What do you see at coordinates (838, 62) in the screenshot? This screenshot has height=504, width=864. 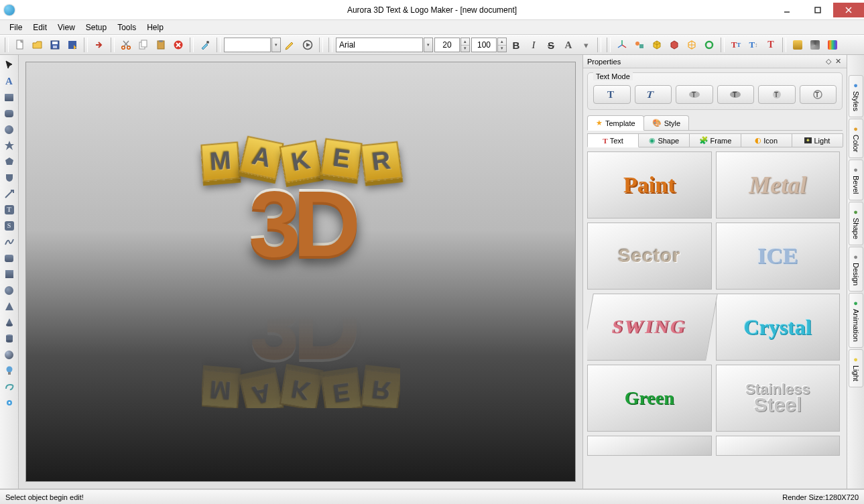 I see `panel-close-button: ✕` at bounding box center [838, 62].